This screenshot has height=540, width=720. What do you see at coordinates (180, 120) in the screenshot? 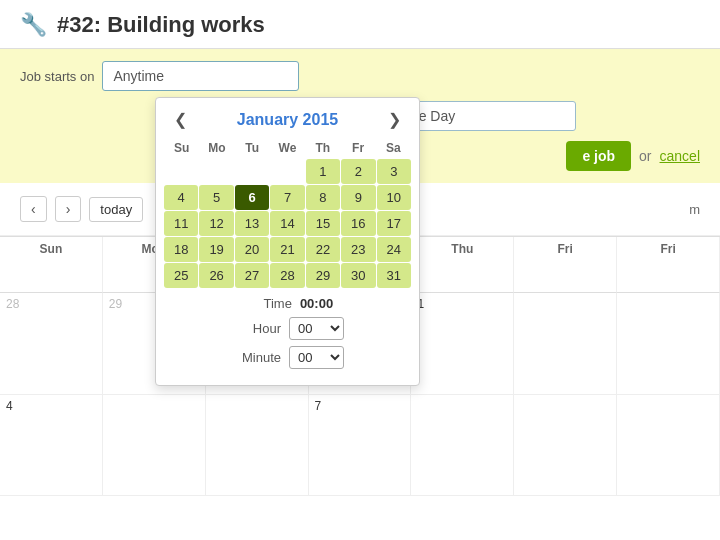
I see `cal-prev-button: ❮` at bounding box center [180, 120].